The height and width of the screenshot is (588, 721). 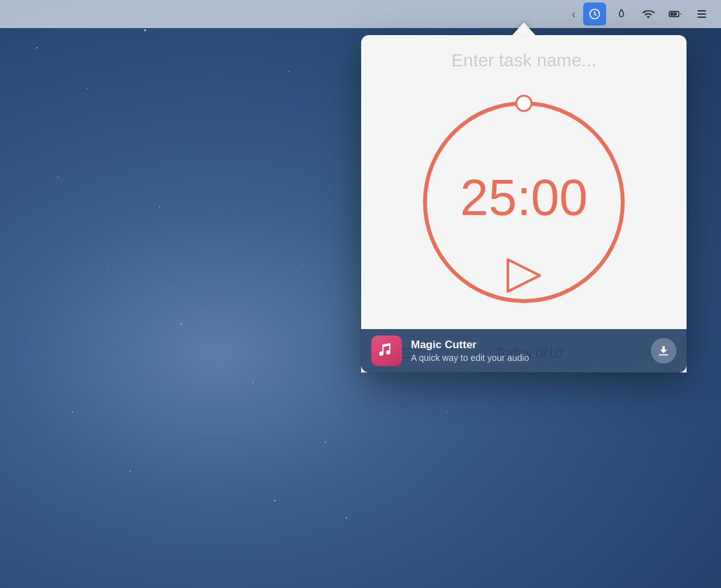 I want to click on wifi-menubar-icon, so click(x=648, y=14).